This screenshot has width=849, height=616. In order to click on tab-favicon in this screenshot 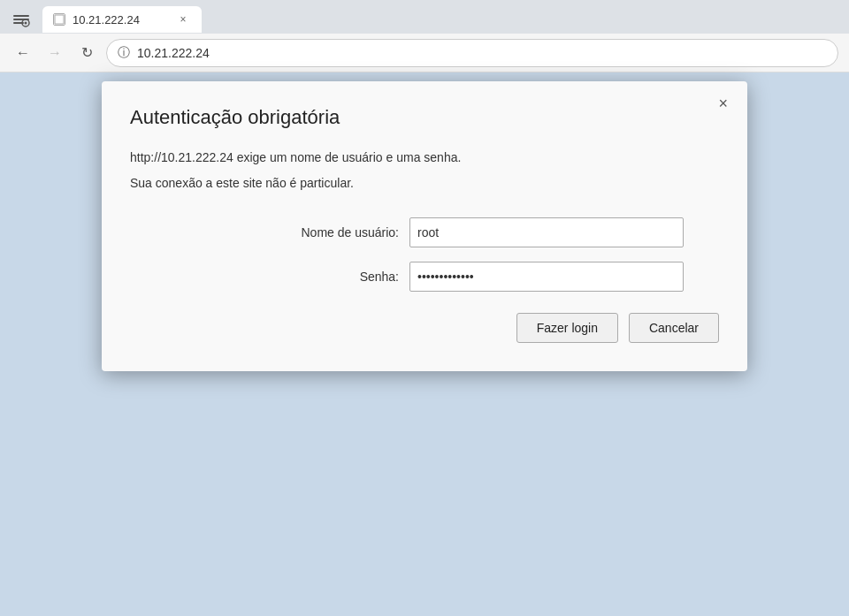, I will do `click(59, 19)`.